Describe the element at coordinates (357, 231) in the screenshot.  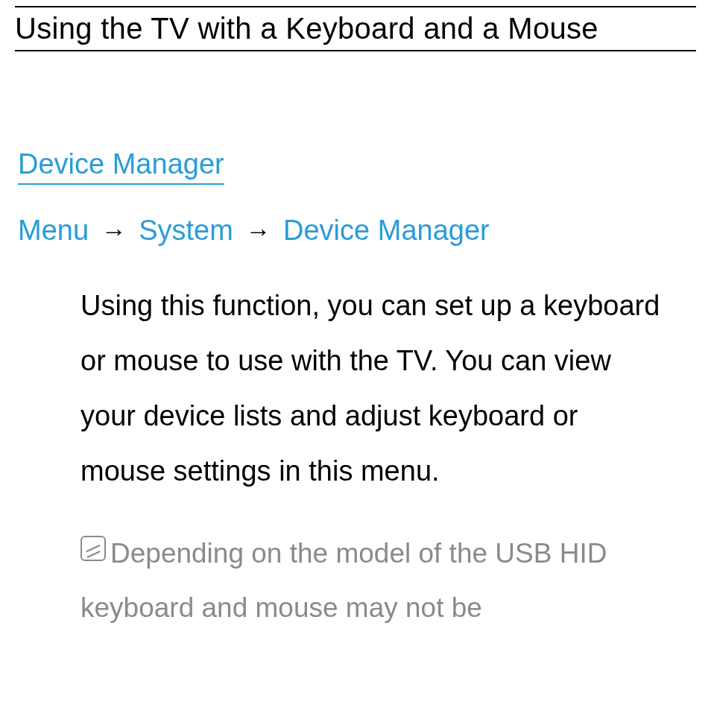
I see `breadcrumb: Menu → System → Device Manager` at that location.